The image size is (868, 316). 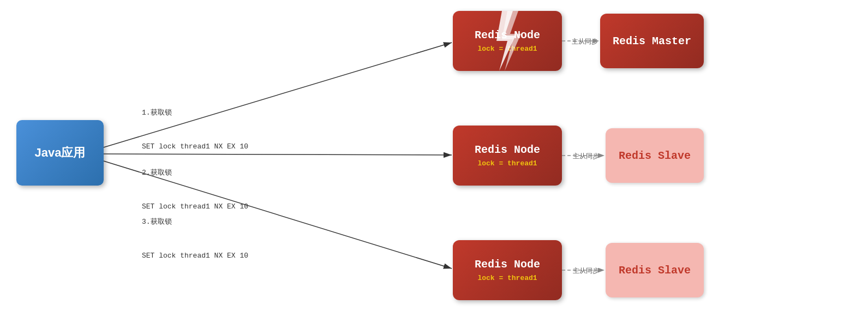 I want to click on label1-line1: 1.获取锁, so click(x=195, y=114).